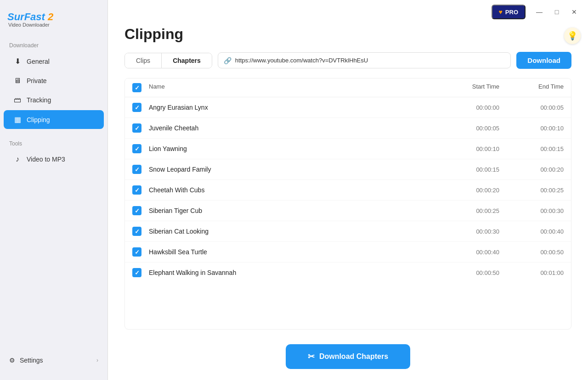 The image size is (588, 380). What do you see at coordinates (467, 129) in the screenshot?
I see `row-start-1: 00:00:05` at bounding box center [467, 129].